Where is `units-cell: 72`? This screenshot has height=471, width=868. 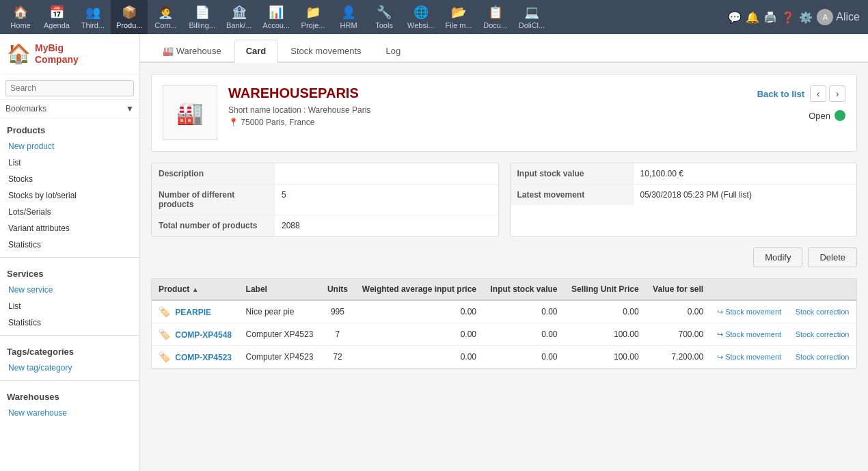
units-cell: 72 is located at coordinates (338, 357).